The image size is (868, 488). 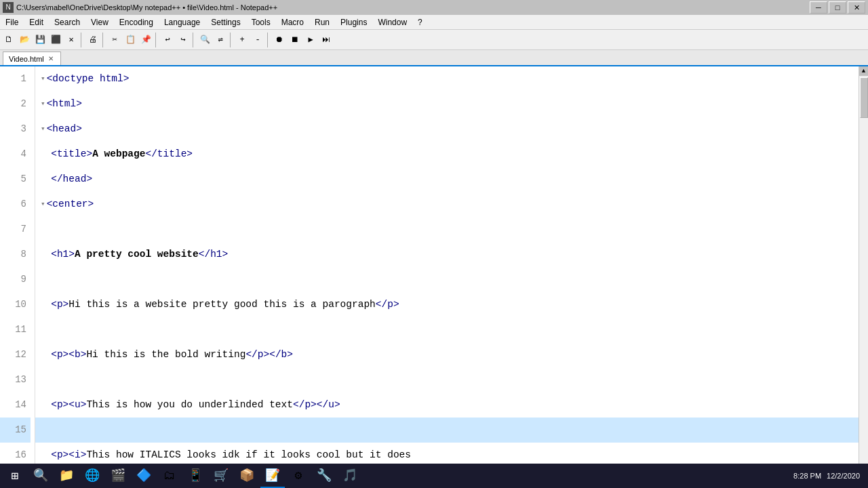 I want to click on toolbar-macro-play: ▶, so click(x=311, y=40).